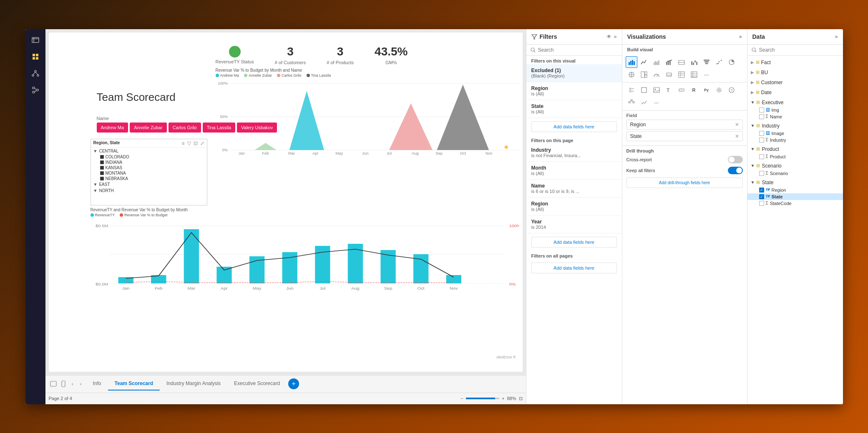 This screenshot has width=868, height=433. I want to click on tree-row-east: ▼EAST, so click(149, 184).